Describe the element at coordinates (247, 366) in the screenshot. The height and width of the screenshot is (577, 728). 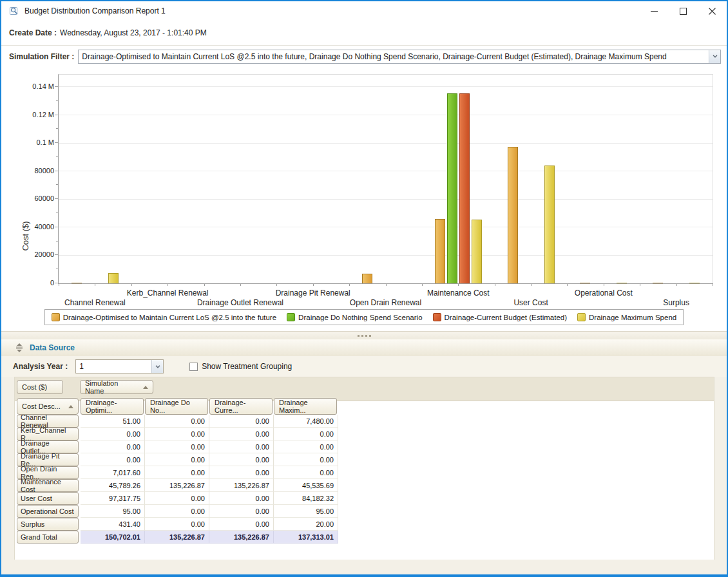
I see `show-treatment-grouping-label: Show Treatment Grouping` at that location.